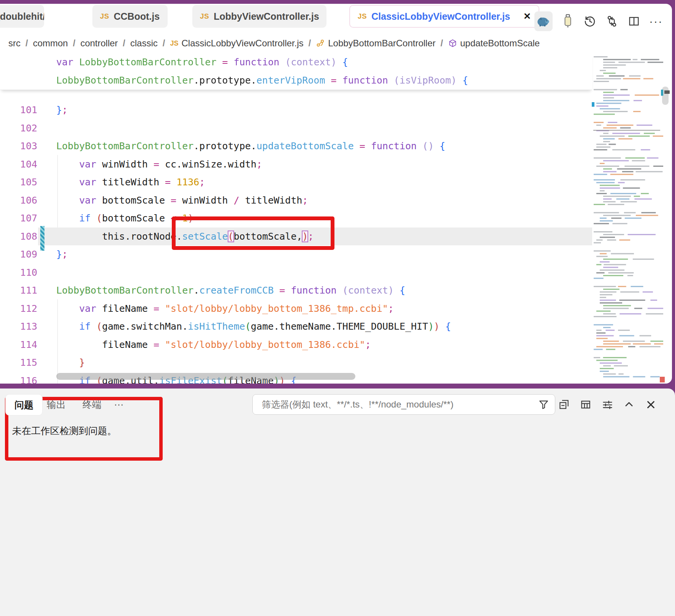 The height and width of the screenshot is (616, 675). Describe the element at coordinates (296, 71) in the screenshot. I see `sticky-scroll: var LobbyBottomBarController = function …` at that location.